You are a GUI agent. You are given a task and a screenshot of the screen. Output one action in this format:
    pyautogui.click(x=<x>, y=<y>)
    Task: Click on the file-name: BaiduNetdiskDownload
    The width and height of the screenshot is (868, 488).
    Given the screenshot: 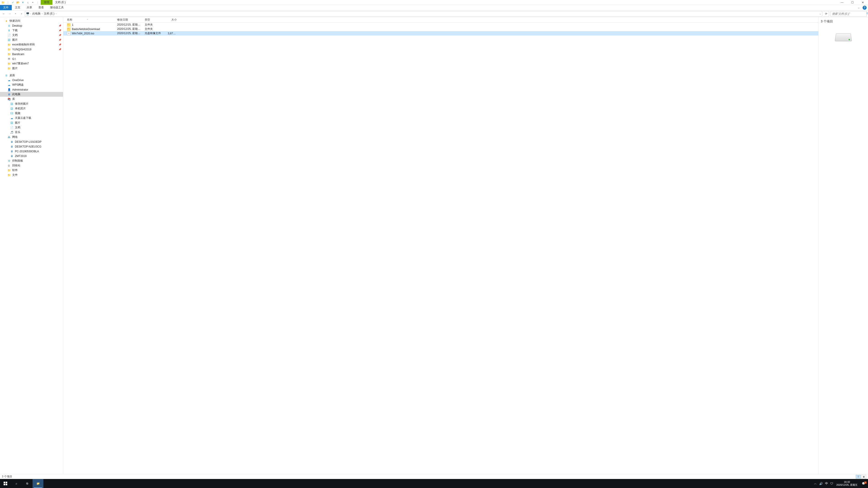 What is the action you would take?
    pyautogui.click(x=86, y=29)
    